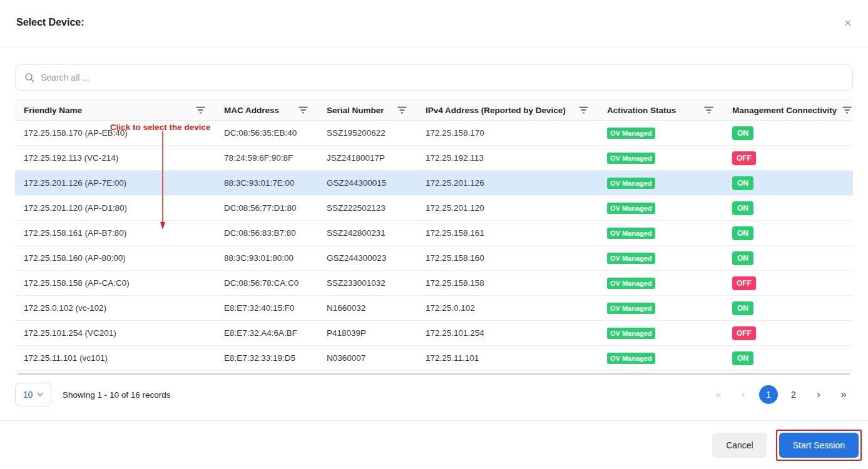  Describe the element at coordinates (434, 308) in the screenshot. I see `table-row: 172.25.0.102 (vc-102)E8:E7:32:40:15:F0N1…` at that location.